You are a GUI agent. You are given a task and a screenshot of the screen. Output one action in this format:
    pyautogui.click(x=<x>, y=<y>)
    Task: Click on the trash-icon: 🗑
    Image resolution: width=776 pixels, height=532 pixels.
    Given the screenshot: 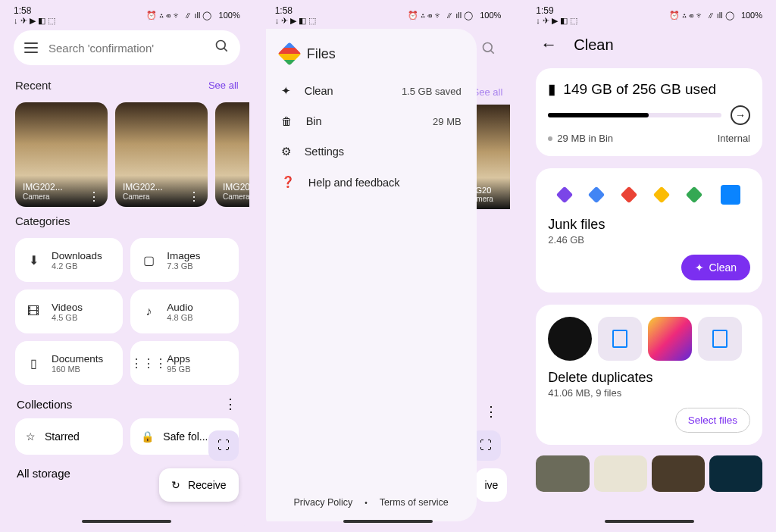 What is the action you would take?
    pyautogui.click(x=286, y=121)
    